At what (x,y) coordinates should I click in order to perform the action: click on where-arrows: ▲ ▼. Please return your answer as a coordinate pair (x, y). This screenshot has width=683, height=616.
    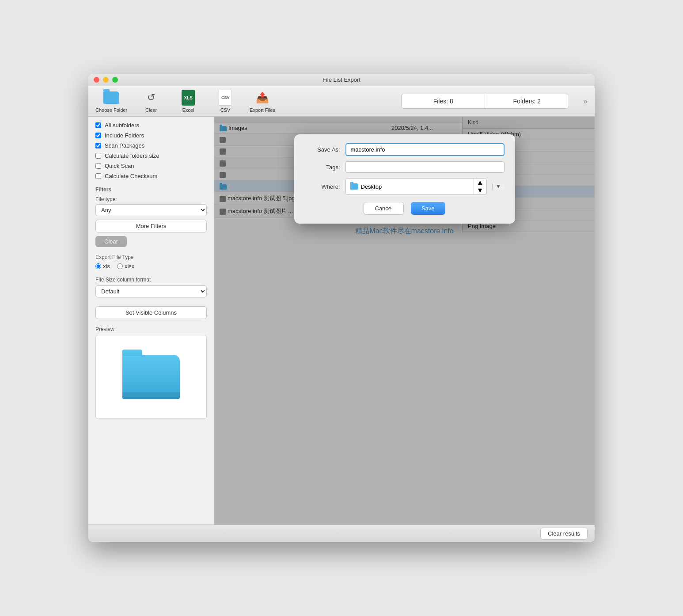
    Looking at the image, I should click on (480, 186).